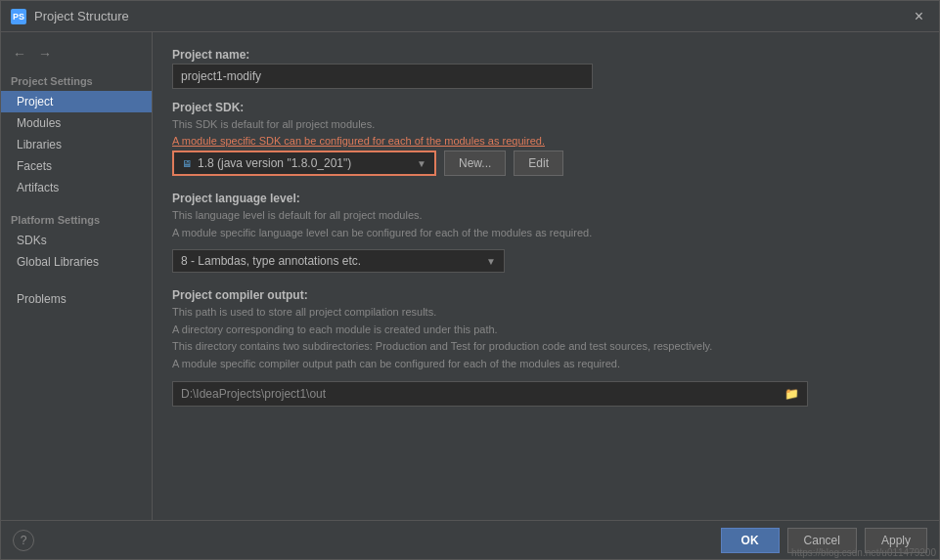  Describe the element at coordinates (546, 198) in the screenshot. I see `language-level-label: Project language level:` at that location.